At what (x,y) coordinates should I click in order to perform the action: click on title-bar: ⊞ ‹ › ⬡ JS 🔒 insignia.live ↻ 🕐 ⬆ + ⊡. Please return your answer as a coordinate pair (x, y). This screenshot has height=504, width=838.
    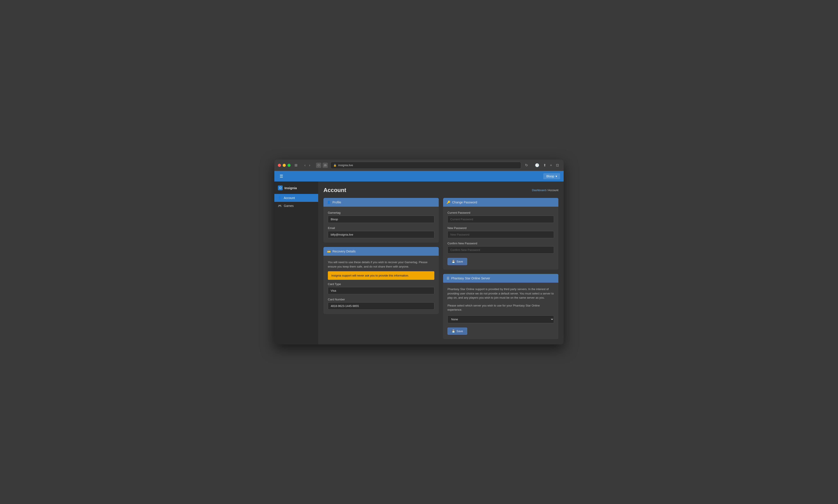
    Looking at the image, I should click on (419, 165).